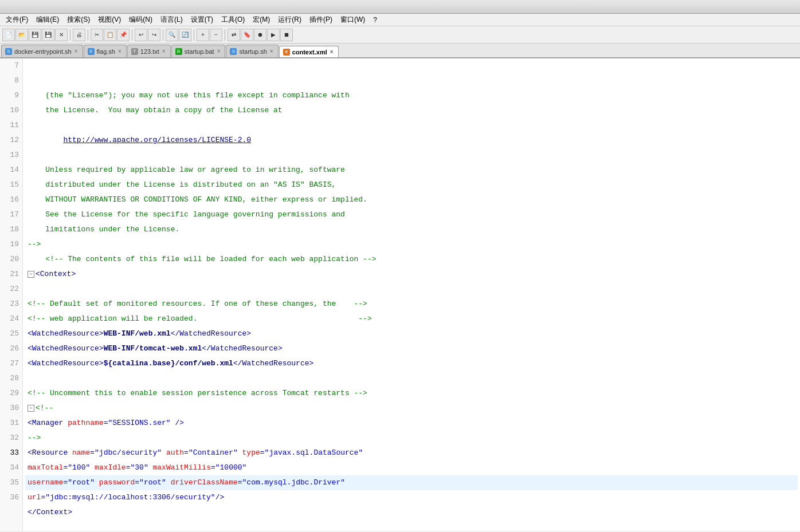 The image size is (800, 532). I want to click on line-num-32: 32, so click(10, 438).